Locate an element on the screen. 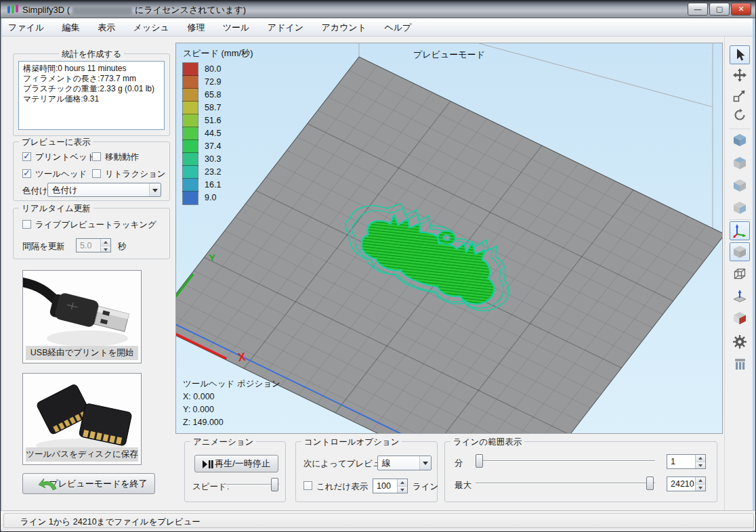 The width and height of the screenshot is (756, 532). menu-account: アカウント is located at coordinates (344, 27).